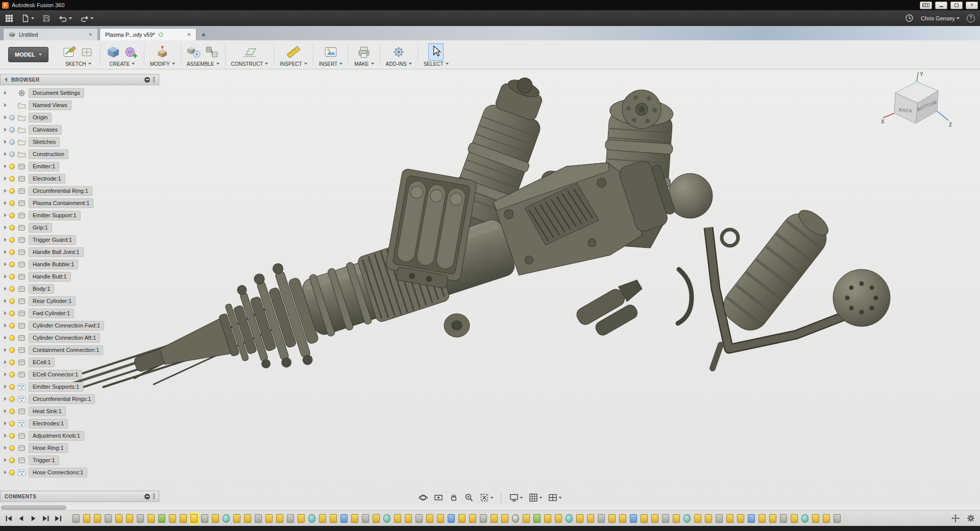  I want to click on browser-tree-row: Document Settings, so click(80, 93).